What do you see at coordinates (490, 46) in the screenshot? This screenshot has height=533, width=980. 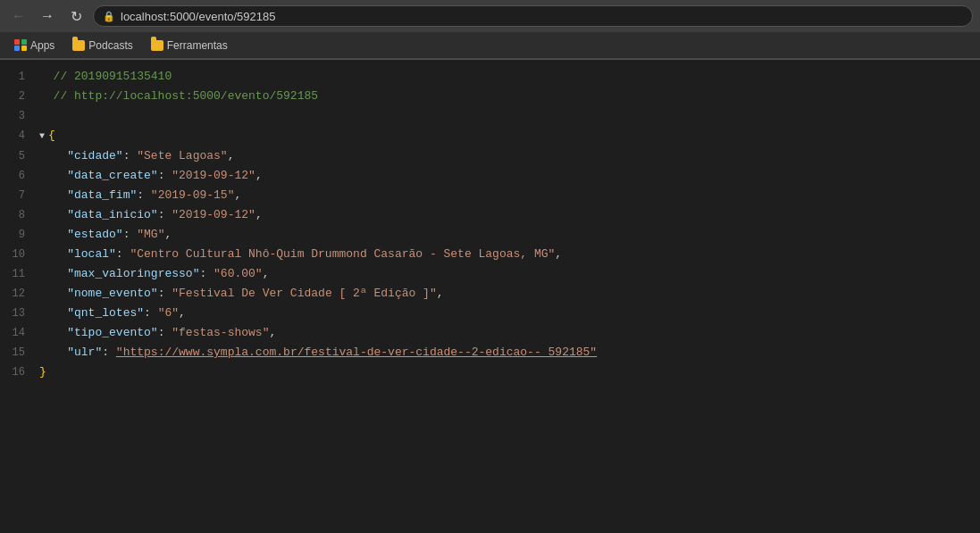 I see `bookmarks-bar: Apps Podcasts Ferramentas` at bounding box center [490, 46].